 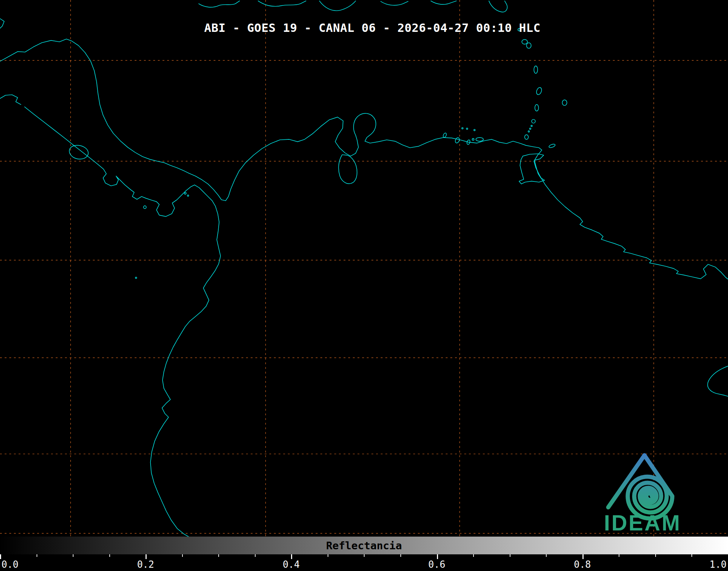 I want to click on ideam-logo: IDEAM, so click(x=642, y=495).